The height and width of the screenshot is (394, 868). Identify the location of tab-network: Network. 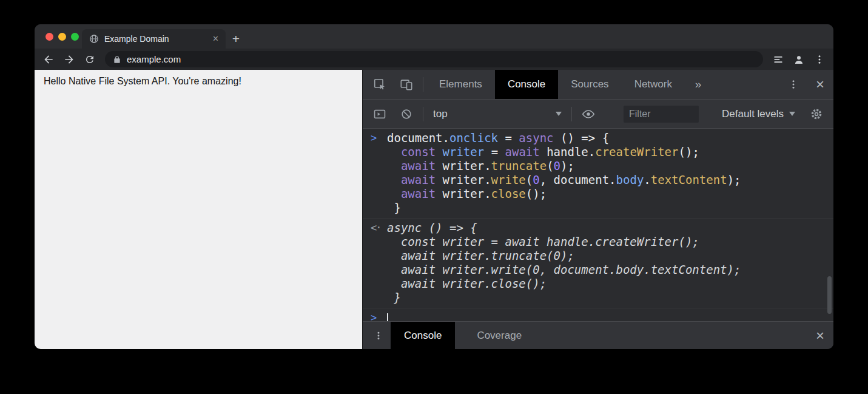
(653, 84).